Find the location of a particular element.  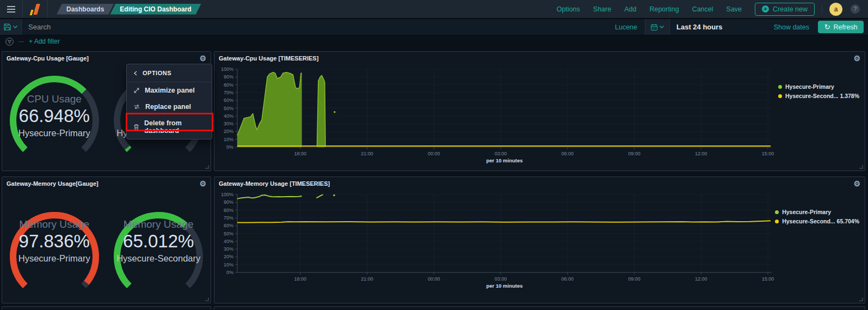

query-language-button: Lucene is located at coordinates (626, 27).